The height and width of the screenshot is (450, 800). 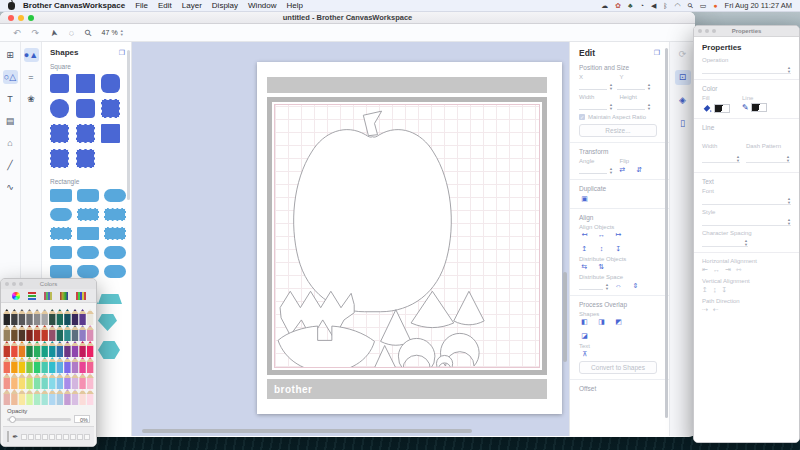 What do you see at coordinates (618, 249) in the screenshot?
I see `align-bottom-icon: ↧` at bounding box center [618, 249].